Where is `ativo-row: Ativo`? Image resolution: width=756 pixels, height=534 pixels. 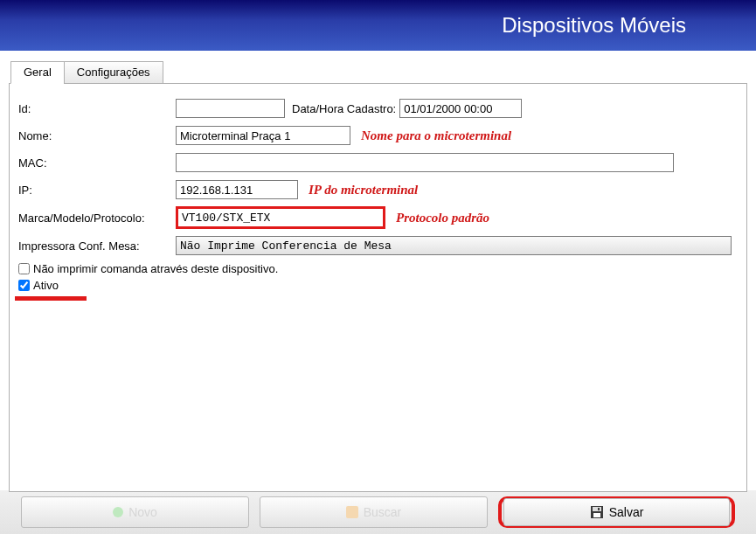
ativo-row: Ativo is located at coordinates (53, 285).